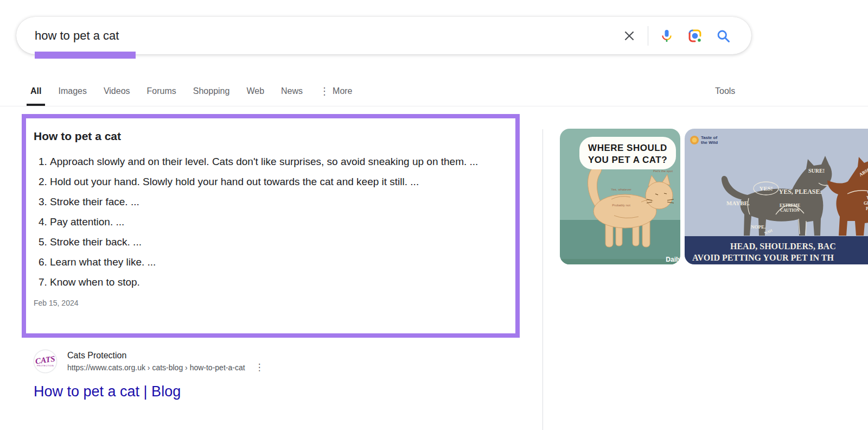  I want to click on tab-web: Web, so click(255, 91).